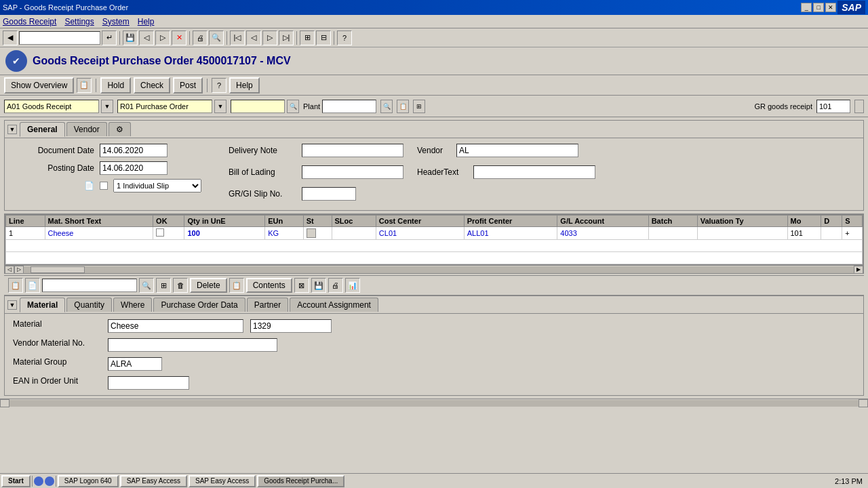 This screenshot has width=868, height=488. What do you see at coordinates (87, 129) in the screenshot?
I see `tab-vendor: Vendor` at bounding box center [87, 129].